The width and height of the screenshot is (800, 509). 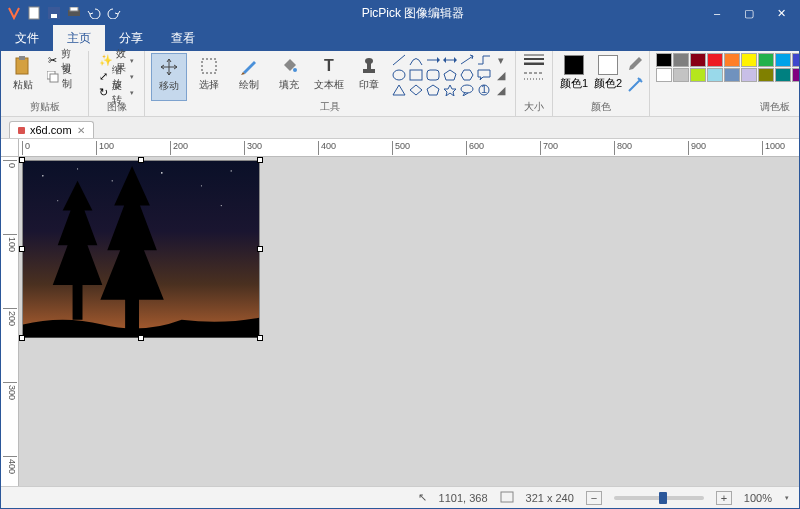 I want to click on print-icon, so click(x=74, y=13).